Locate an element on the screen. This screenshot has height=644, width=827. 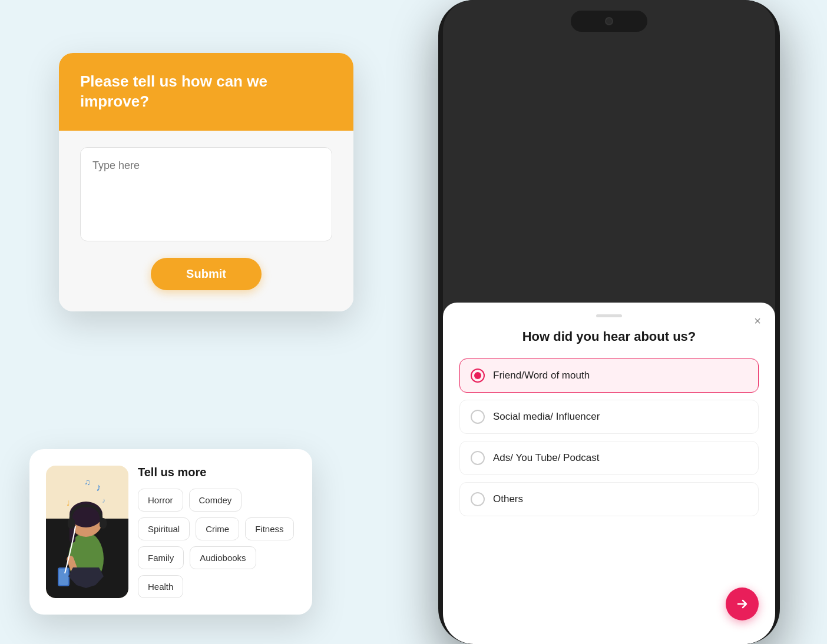
radio-label-3: Ads/ You Tube/ Podcast is located at coordinates (547, 458).